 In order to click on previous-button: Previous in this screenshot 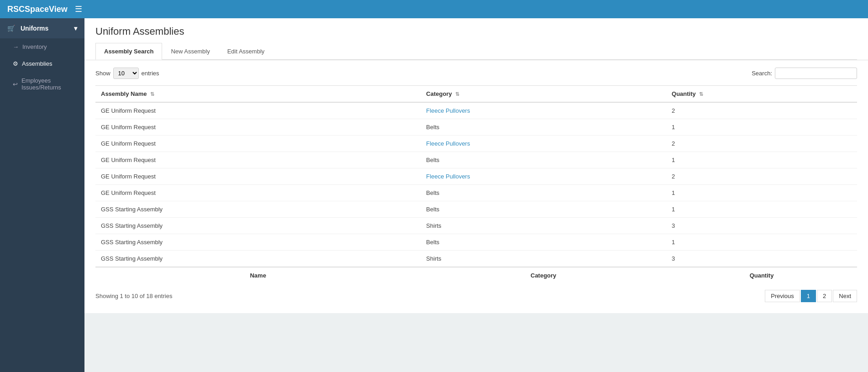, I will do `click(783, 296)`.